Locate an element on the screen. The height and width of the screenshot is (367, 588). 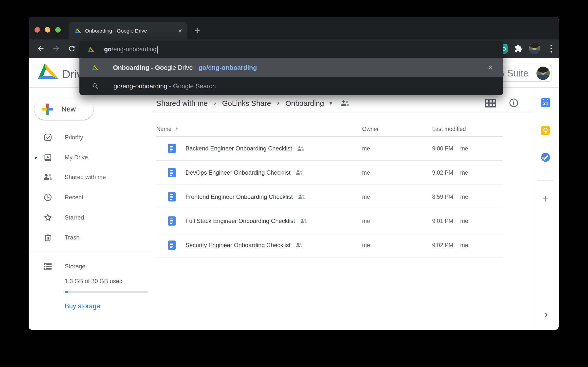
tab-close-icon: × is located at coordinates (180, 31).